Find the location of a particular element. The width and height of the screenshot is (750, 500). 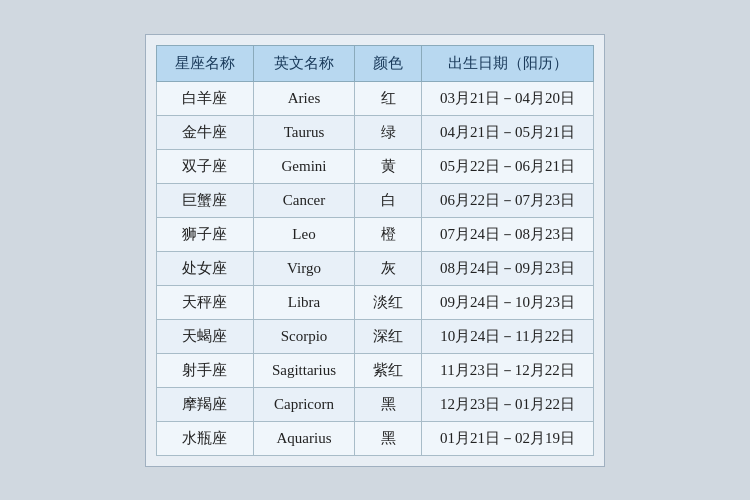

table-cell-5-2: 灰 is located at coordinates (388, 268).